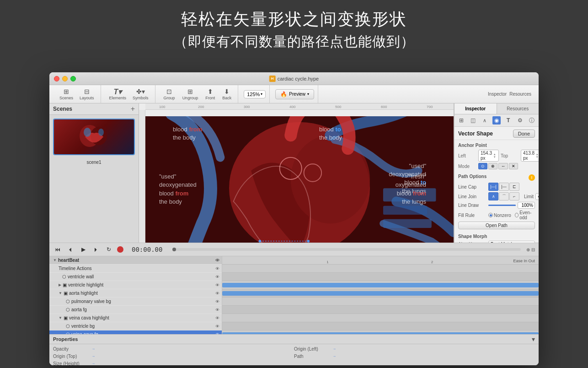 This screenshot has width=588, height=368. Describe the element at coordinates (120, 249) in the screenshot. I see `record-button` at that location.